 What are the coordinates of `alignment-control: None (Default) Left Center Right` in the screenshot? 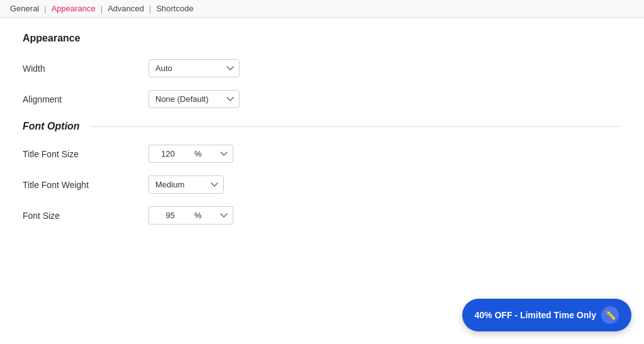 It's located at (194, 99).